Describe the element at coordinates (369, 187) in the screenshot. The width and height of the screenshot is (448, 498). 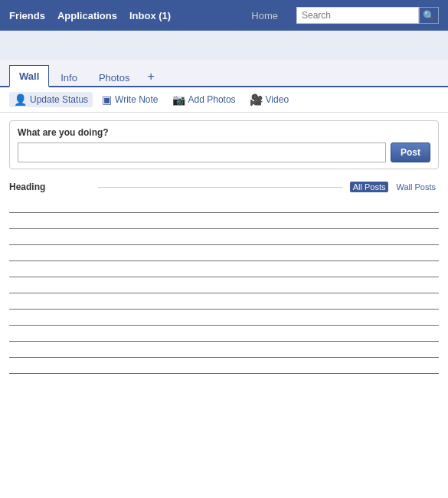
I see `filter-all-posts: All Posts` at that location.